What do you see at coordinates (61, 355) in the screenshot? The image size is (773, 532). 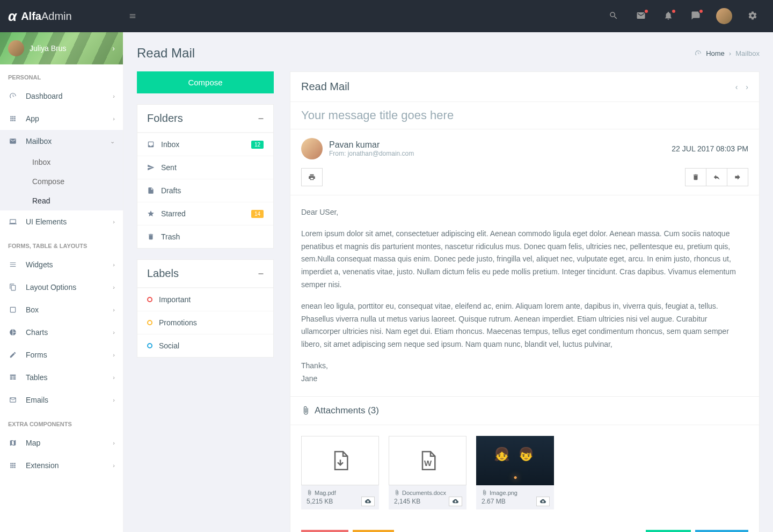 I see `sidebar-item-forms: Forms›` at bounding box center [61, 355].